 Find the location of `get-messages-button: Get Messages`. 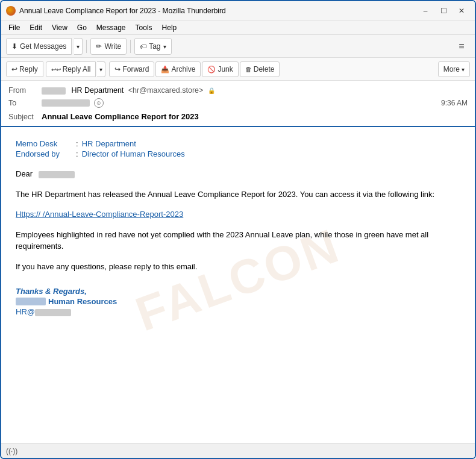

get-messages-button: Get Messages is located at coordinates (39, 46).